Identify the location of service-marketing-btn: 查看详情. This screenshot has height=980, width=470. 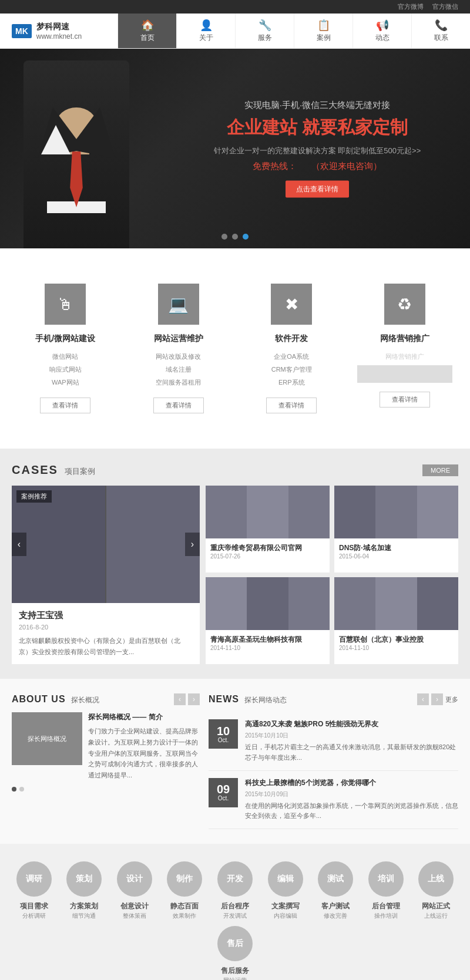
(405, 399).